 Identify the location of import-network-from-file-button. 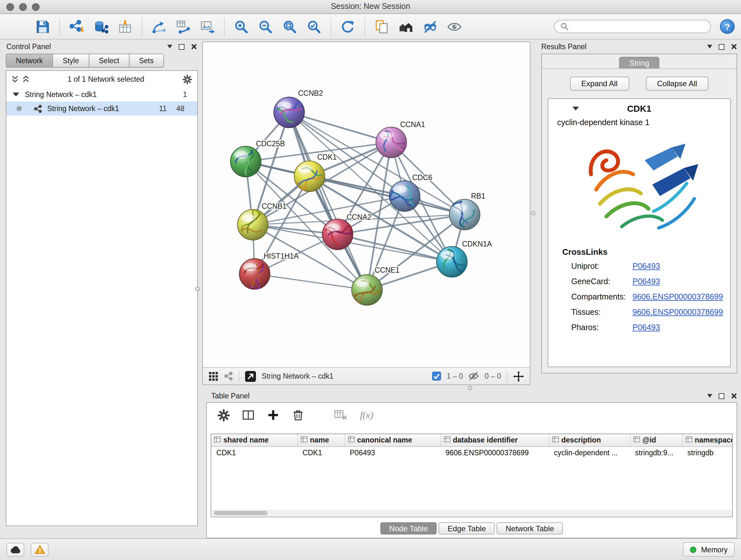
(76, 27).